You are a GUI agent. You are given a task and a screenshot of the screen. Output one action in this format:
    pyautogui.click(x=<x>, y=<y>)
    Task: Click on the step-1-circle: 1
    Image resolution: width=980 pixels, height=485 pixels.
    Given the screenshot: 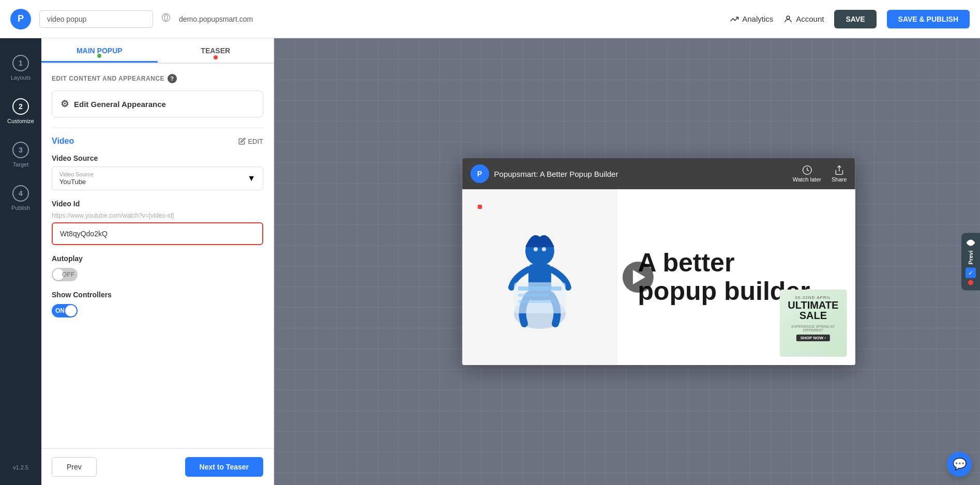 What is the action you would take?
    pyautogui.click(x=21, y=63)
    